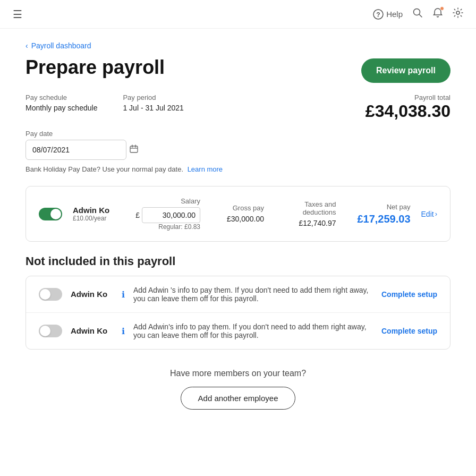 Image resolution: width=476 pixels, height=476 pixels. Describe the element at coordinates (238, 144) in the screenshot. I see `pay-date-block: Pay date` at that location.